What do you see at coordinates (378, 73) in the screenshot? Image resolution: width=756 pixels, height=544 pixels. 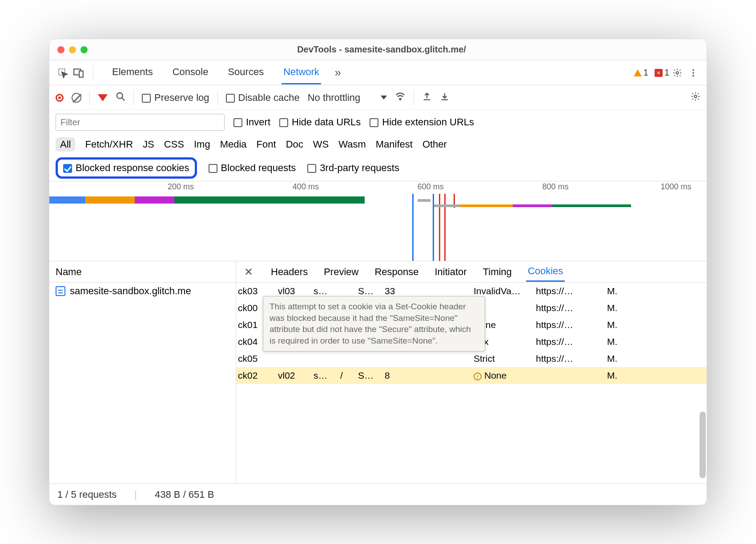 I see `main-tabs: Elements Console Sources Network » 1 ×1` at bounding box center [378, 73].